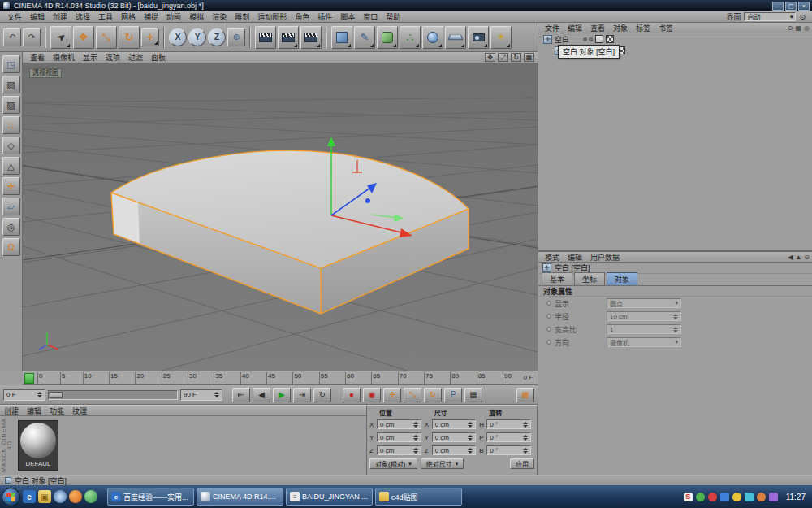  What do you see at coordinates (552, 257) in the screenshot?
I see `attribute-menu-item: 模式` at bounding box center [552, 257].